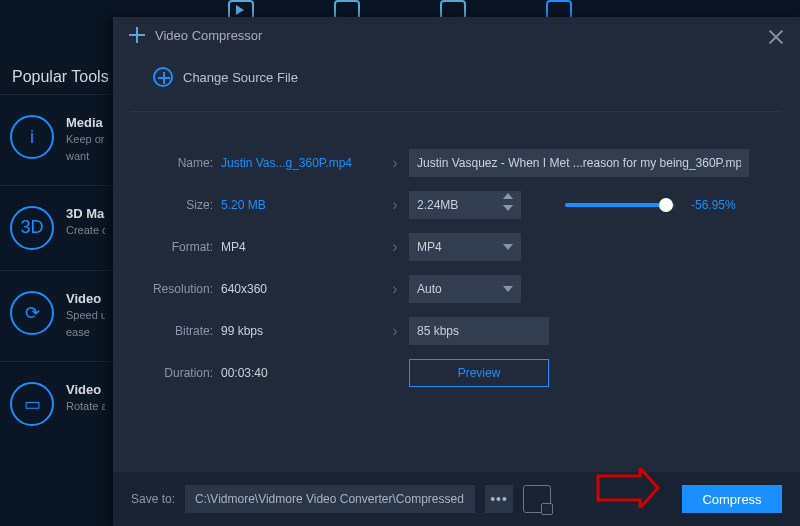  What do you see at coordinates (176, 163) in the screenshot?
I see `name-label: Name:` at bounding box center [176, 163].